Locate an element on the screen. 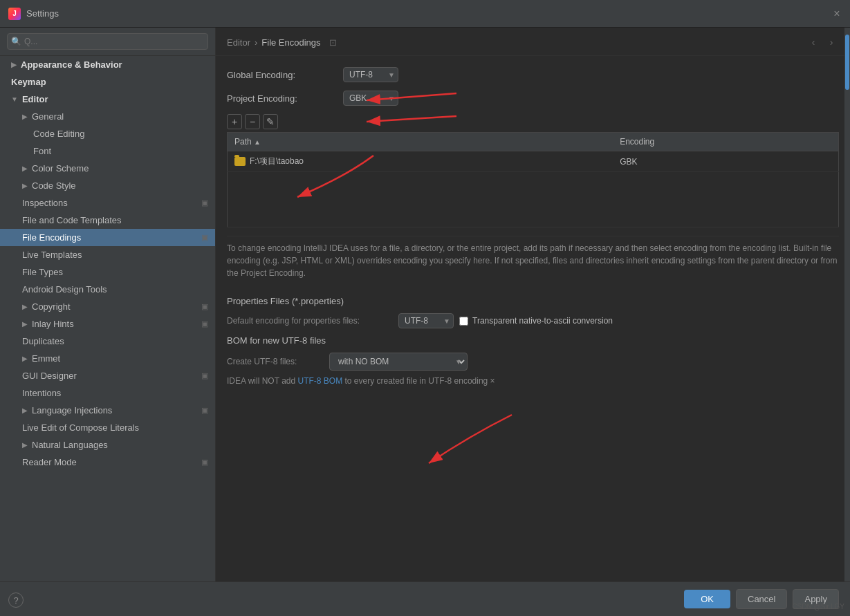  transparent-checkbox-wrapper: Transparent native-to-ascii conversion is located at coordinates (536, 321).